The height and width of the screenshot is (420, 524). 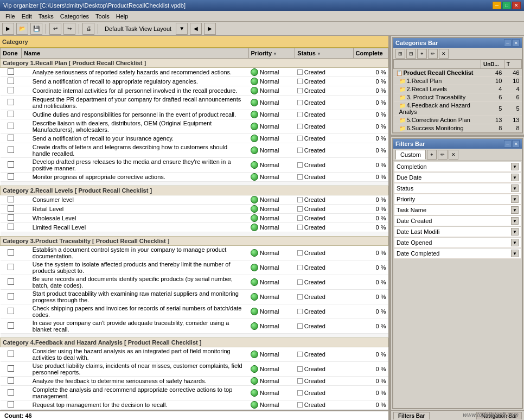 I want to click on table-row: Use the system to isolate affected produ…, so click(x=194, y=268).